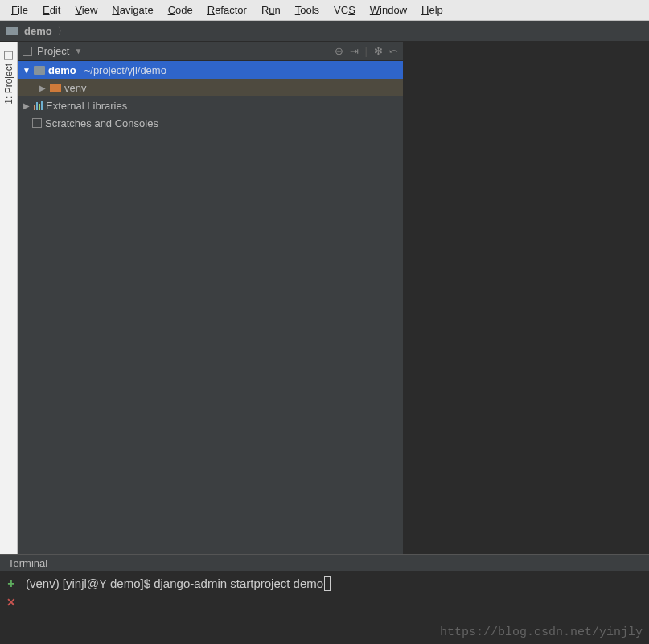  What do you see at coordinates (367, 51) in the screenshot?
I see `project-panel-tools: ⊕ ⇥ | ✻ ⤺` at bounding box center [367, 51].